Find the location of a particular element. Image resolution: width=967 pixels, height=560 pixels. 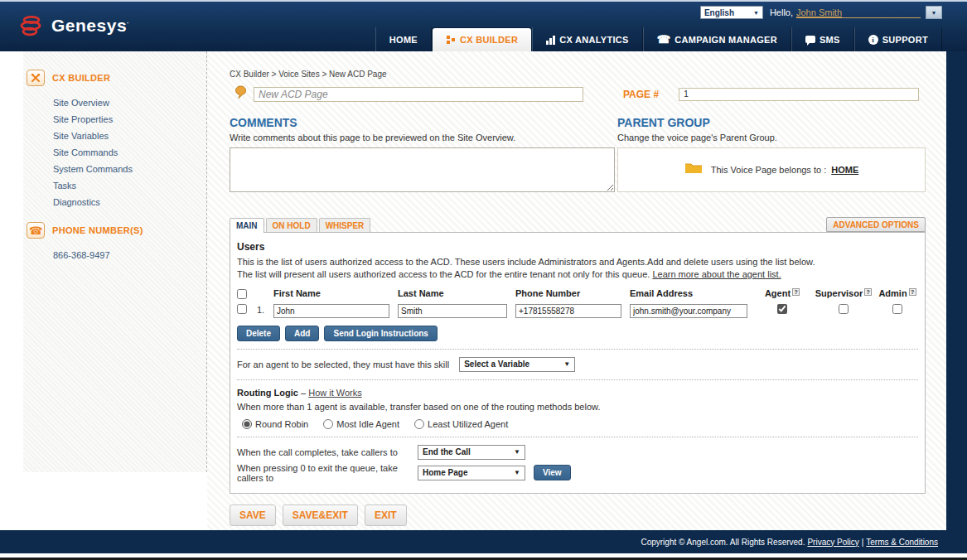

voice-page-icon is located at coordinates (240, 94).